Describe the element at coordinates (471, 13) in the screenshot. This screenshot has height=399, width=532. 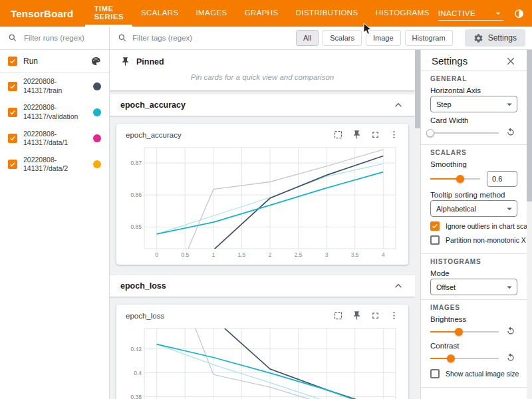
I see `data-status-dropdown: INACTIVE` at that location.